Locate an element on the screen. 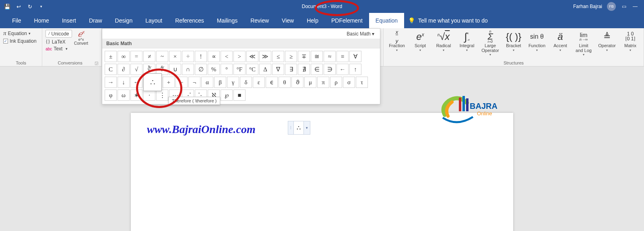  symbol-button: ! is located at coordinates (201, 56).